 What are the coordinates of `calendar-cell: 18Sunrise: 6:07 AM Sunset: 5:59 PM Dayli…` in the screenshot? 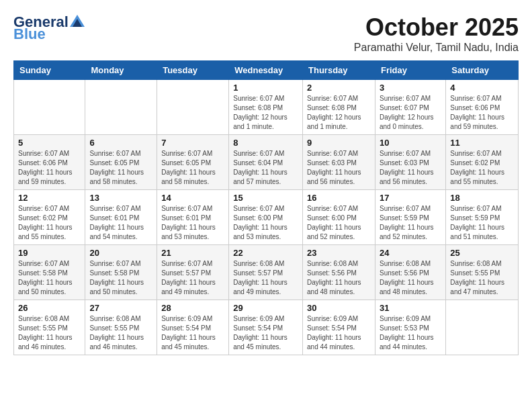 It's located at (482, 218).